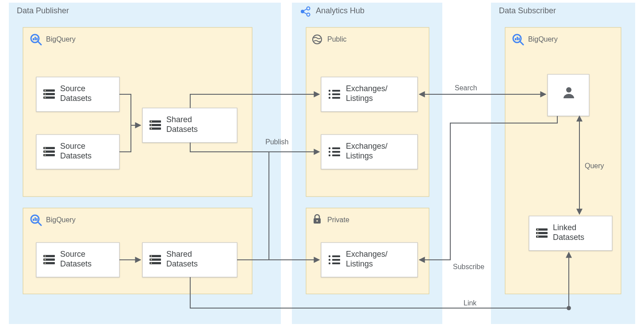 The width and height of the screenshot is (644, 328). What do you see at coordinates (78, 94) in the screenshot?
I see `node-source-datasets-1: Source Datasets` at bounding box center [78, 94].